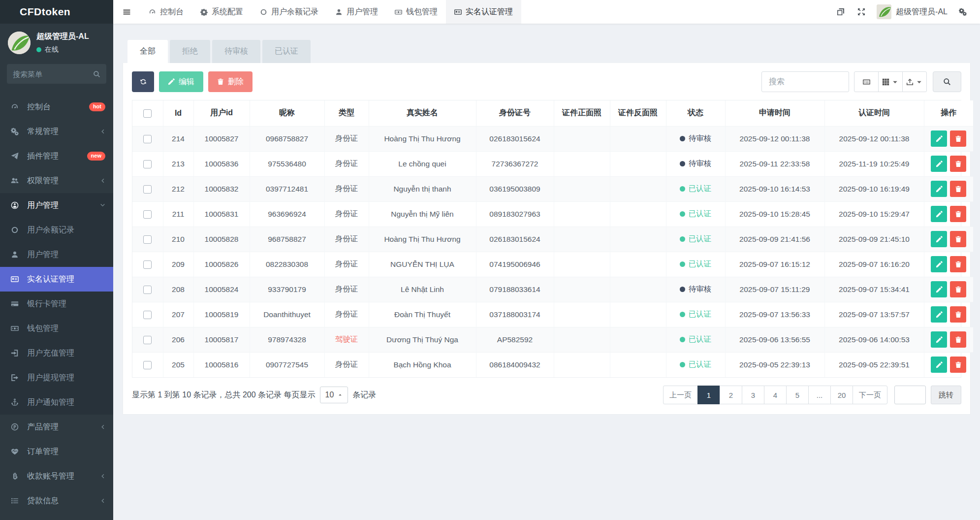 The height and width of the screenshot is (520, 980). What do you see at coordinates (166, 12) in the screenshot?
I see `topnav-item: 控制台` at bounding box center [166, 12].